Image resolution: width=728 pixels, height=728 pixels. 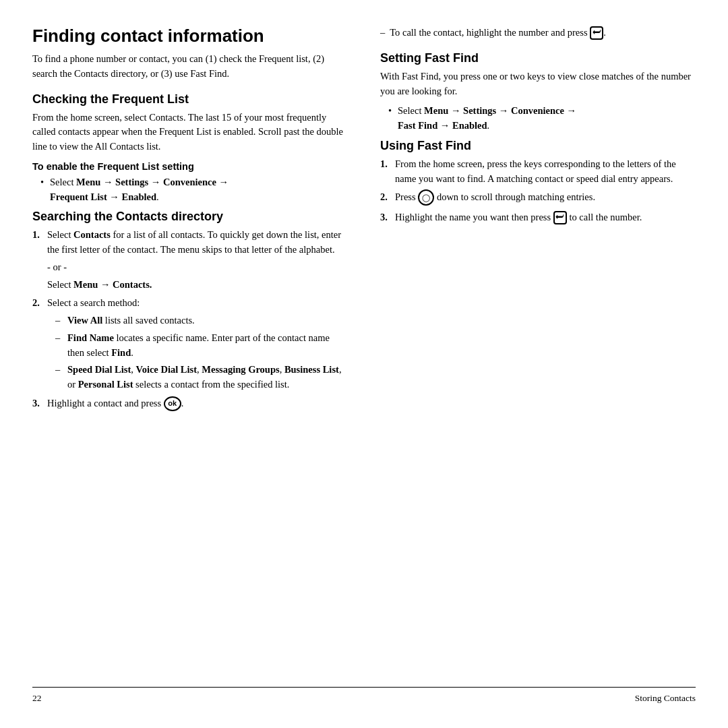 What do you see at coordinates (190, 217) in the screenshot?
I see `section-heading-searching: Searching the Contacts directory` at bounding box center [190, 217].